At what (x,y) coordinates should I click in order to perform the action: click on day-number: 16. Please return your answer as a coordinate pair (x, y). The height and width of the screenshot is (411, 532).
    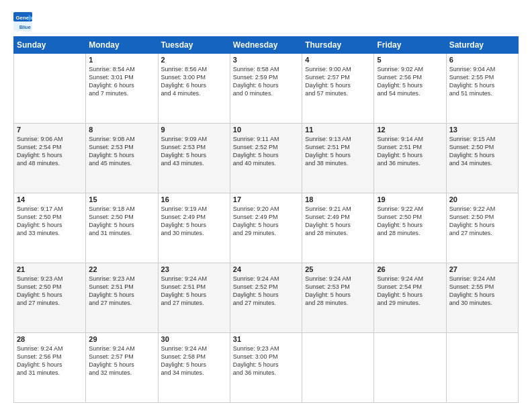
    Looking at the image, I should click on (194, 199).